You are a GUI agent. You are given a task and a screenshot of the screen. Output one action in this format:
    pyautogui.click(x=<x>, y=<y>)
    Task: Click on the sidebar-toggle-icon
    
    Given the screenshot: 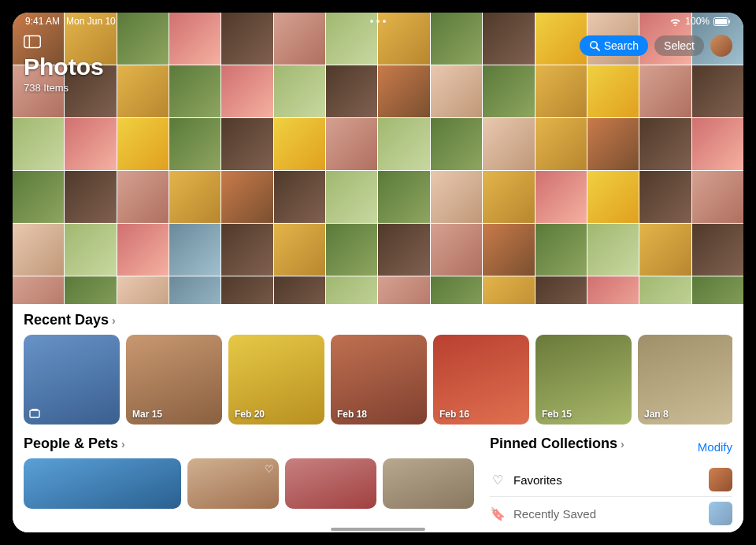 What is the action you would take?
    pyautogui.click(x=32, y=42)
    